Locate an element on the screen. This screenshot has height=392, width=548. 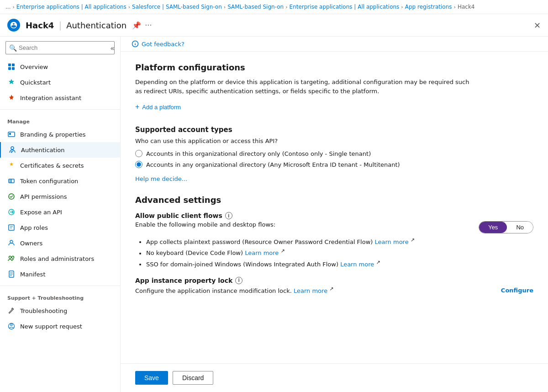
help-me-decide-link: Help me decide... is located at coordinates (161, 179).